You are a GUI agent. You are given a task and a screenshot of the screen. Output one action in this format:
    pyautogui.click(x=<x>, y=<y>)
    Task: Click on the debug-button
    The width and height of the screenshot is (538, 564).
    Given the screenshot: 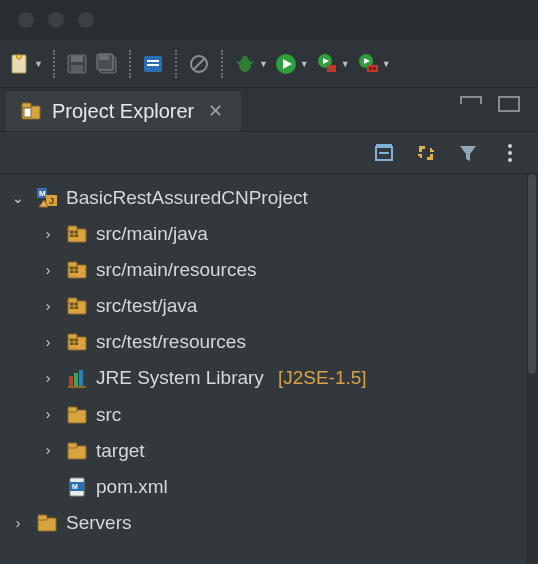 What is the action you would take?
    pyautogui.click(x=245, y=64)
    